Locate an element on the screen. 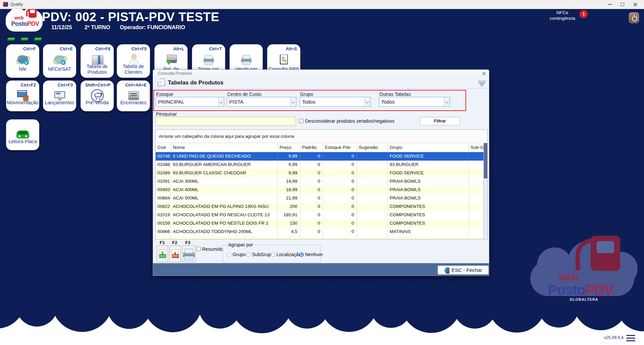 The height and width of the screenshot is (345, 644). table-row: 00822ACHOCOLATADO EM PO ALPINO 13KG INSU… is located at coordinates (319, 207).